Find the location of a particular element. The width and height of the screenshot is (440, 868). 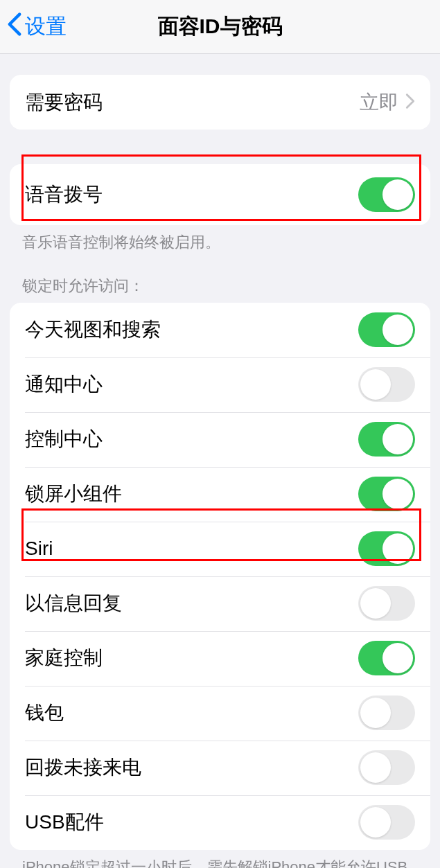

group-header-text: 锁定时允许访问： is located at coordinates (220, 276).